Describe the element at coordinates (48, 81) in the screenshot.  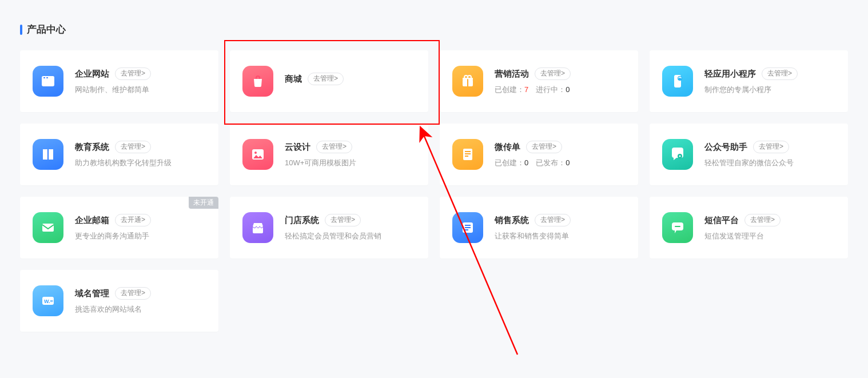
I see `window-icon` at that location.